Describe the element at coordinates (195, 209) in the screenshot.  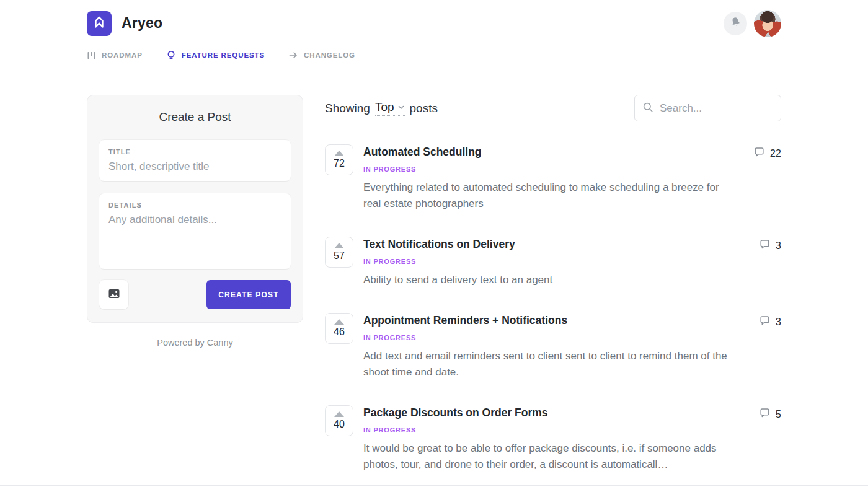
I see `create-post-panel: Create a Post TITLE DETAILS` at that location.